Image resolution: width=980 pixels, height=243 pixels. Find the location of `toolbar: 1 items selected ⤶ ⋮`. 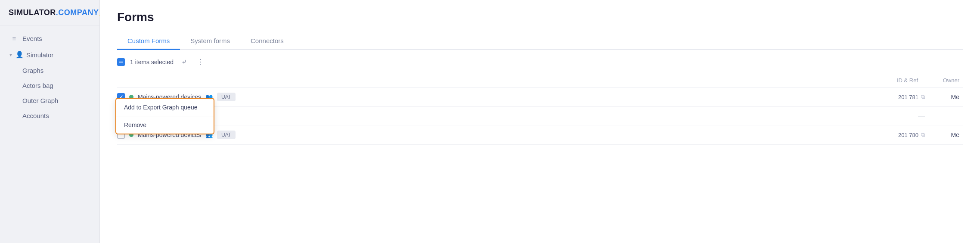

toolbar: 1 items selected ⤶ ⋮ is located at coordinates (540, 62).